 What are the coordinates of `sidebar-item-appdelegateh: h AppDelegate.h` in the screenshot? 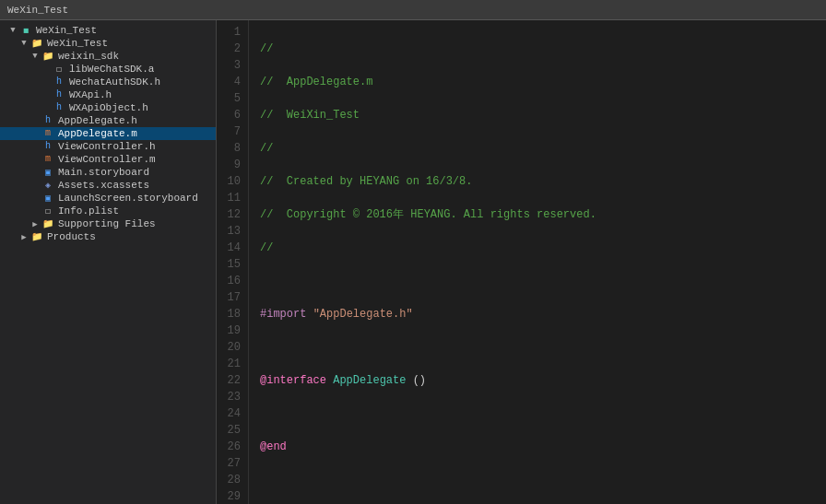 It's located at (108, 121).